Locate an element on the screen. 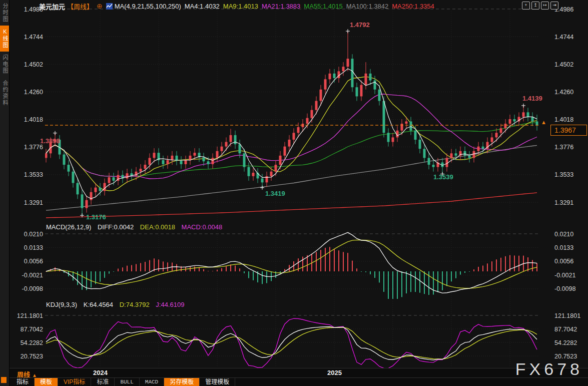 The height and width of the screenshot is (386, 588). ma250-line is located at coordinates (291, 205).